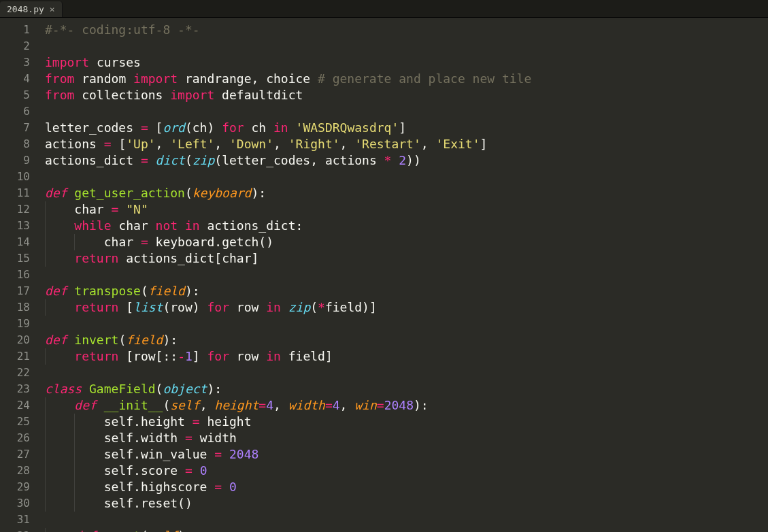  I want to click on token-pu: ., so click(137, 422).